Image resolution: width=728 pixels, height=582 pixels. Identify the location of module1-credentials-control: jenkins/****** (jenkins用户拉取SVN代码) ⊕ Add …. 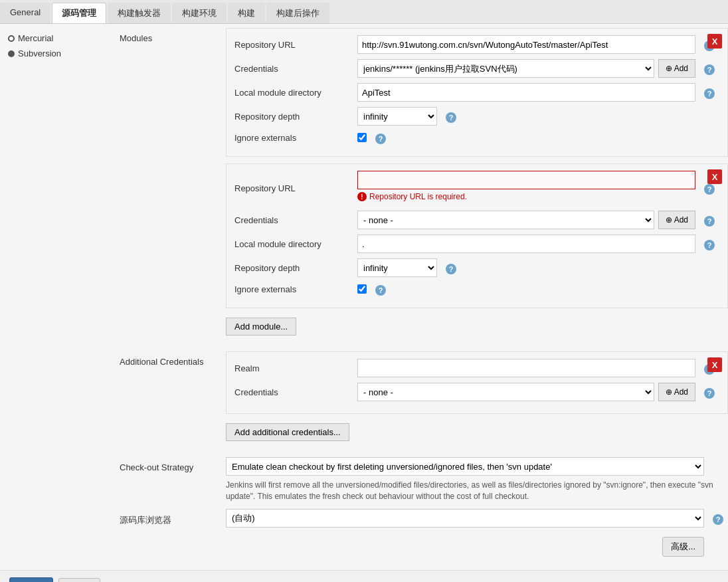
(538, 68).